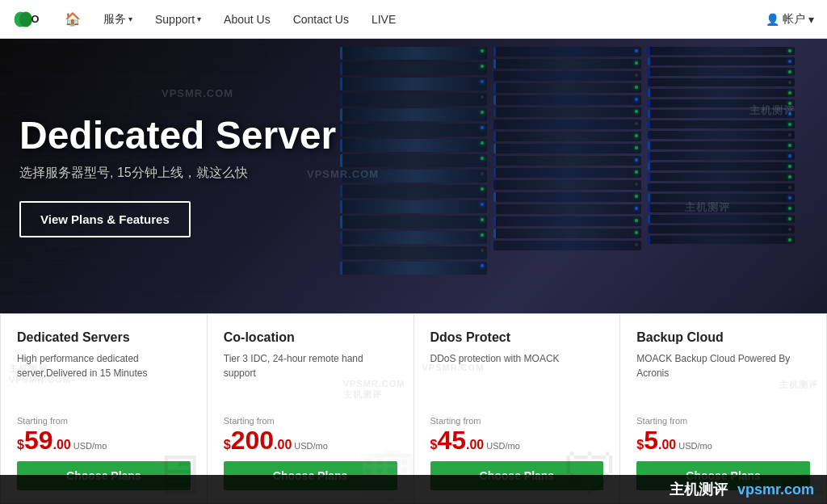  I want to click on hero-watermark-1: VPSMR.COM, so click(197, 94).